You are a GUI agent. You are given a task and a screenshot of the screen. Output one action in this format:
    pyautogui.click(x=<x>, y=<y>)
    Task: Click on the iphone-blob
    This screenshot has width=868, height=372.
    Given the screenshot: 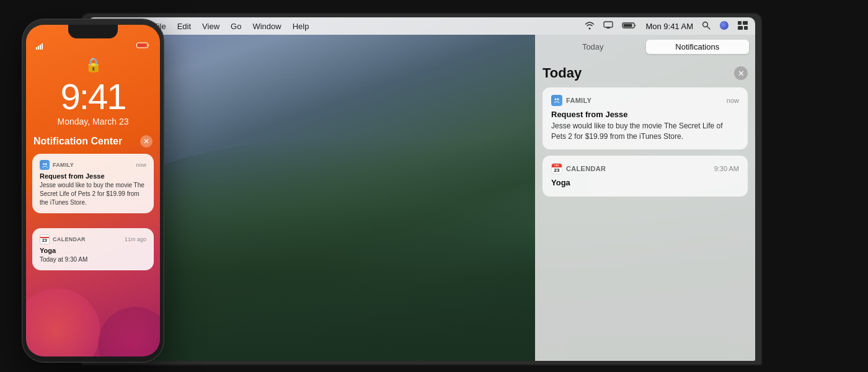 What is the action you would take?
    pyautogui.click(x=93, y=319)
    